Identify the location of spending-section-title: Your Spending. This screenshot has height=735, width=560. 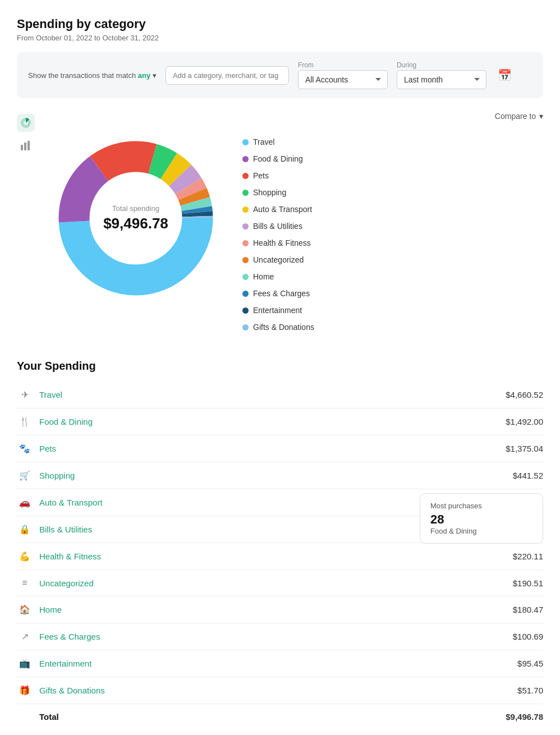
(280, 366).